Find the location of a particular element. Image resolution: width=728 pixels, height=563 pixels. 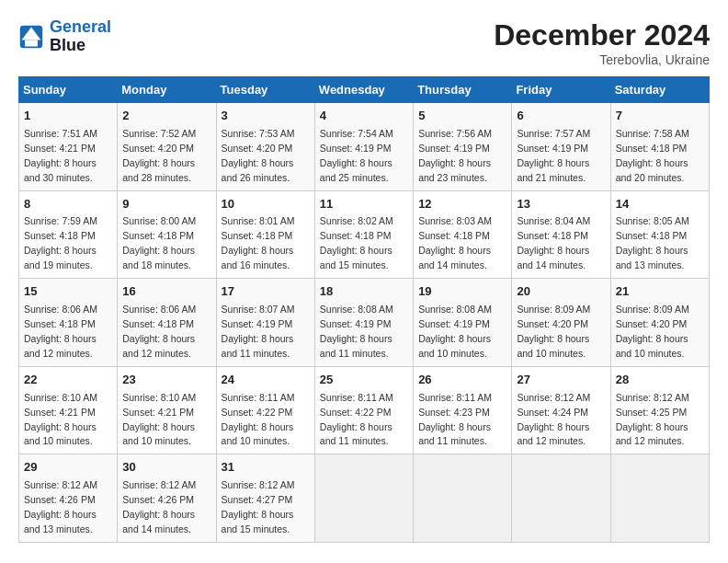

day-number: 19 is located at coordinates (462, 293).